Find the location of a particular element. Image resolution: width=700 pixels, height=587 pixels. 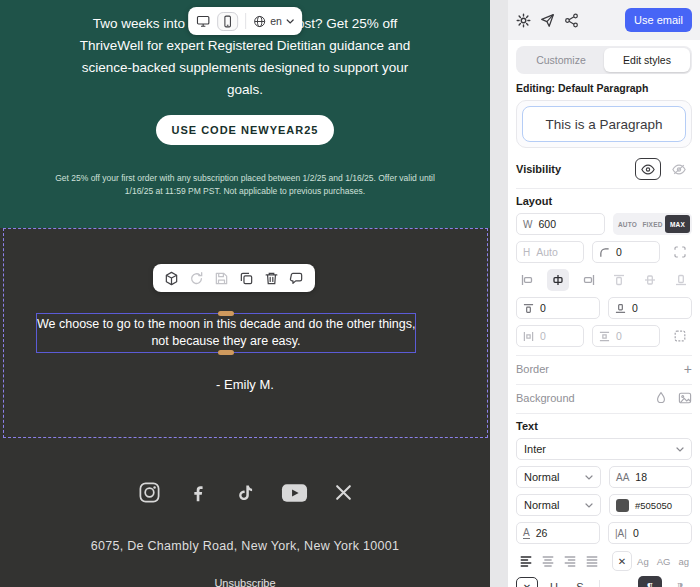

redo-icon is located at coordinates (196, 278).